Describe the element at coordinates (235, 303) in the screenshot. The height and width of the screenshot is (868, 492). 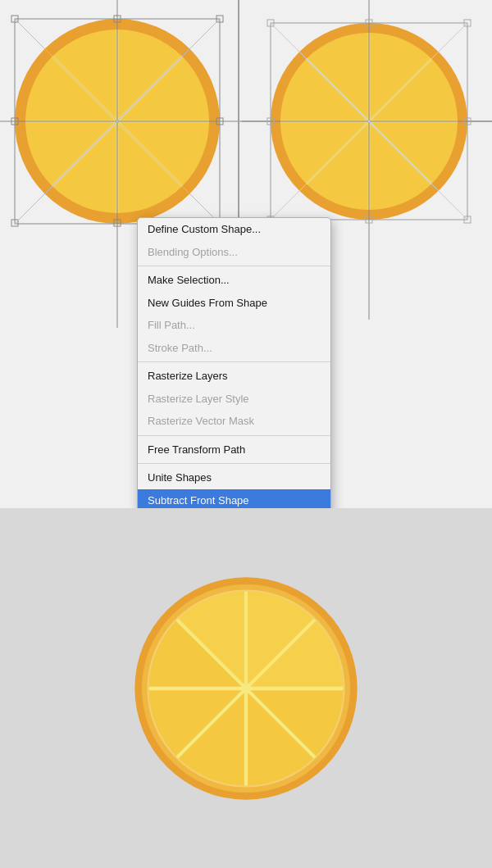
I see `menu-item-new-guides: New Guides From Shape` at that location.